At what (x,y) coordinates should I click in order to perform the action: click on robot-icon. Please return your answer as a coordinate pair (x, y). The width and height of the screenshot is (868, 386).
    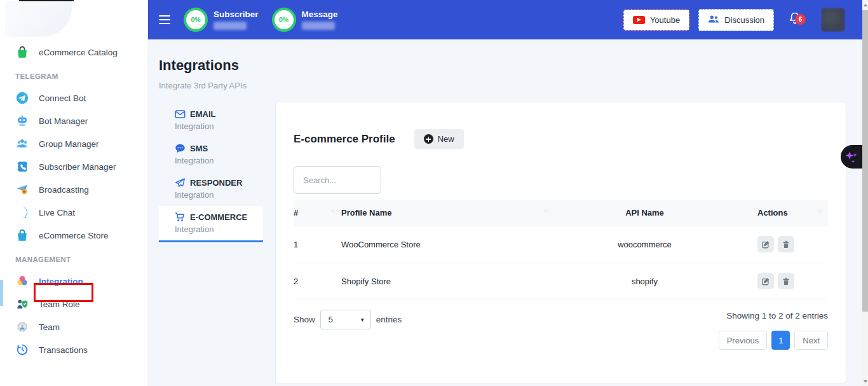
    Looking at the image, I should click on (22, 121).